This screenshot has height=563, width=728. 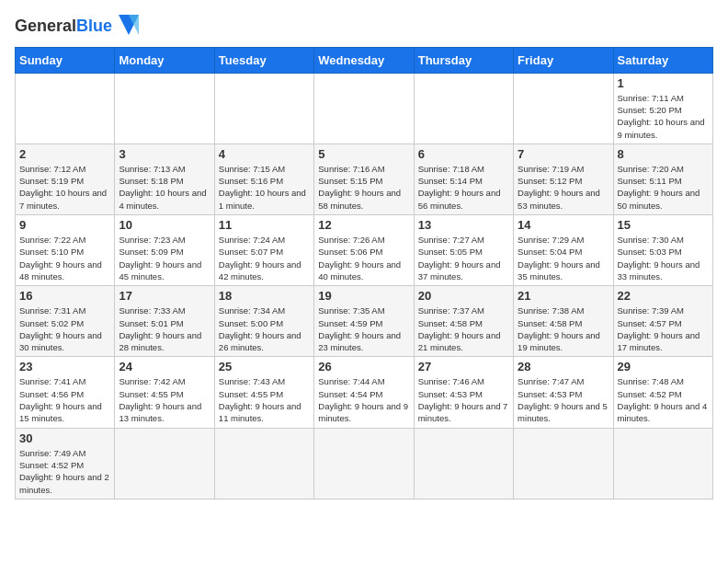 I want to click on calendar-cell: 24Sunrise: 7:42 AMSunset: 4:55 PMDayligh…, so click(x=165, y=392).